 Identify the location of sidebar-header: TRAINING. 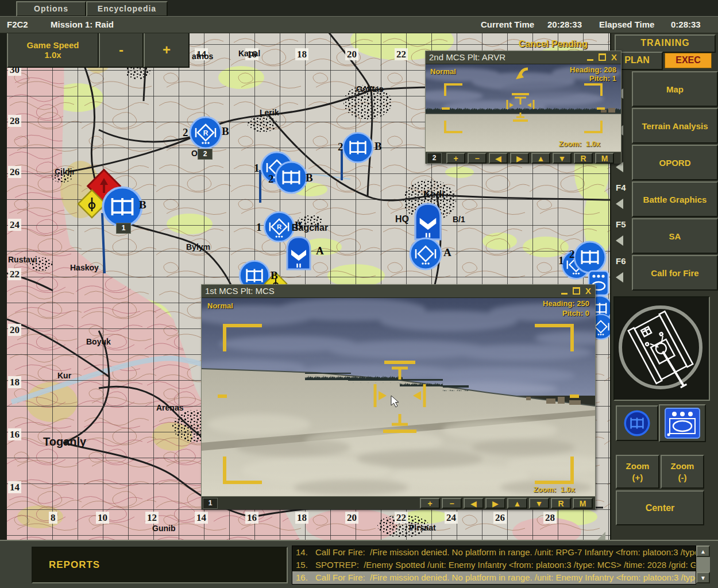
(665, 44).